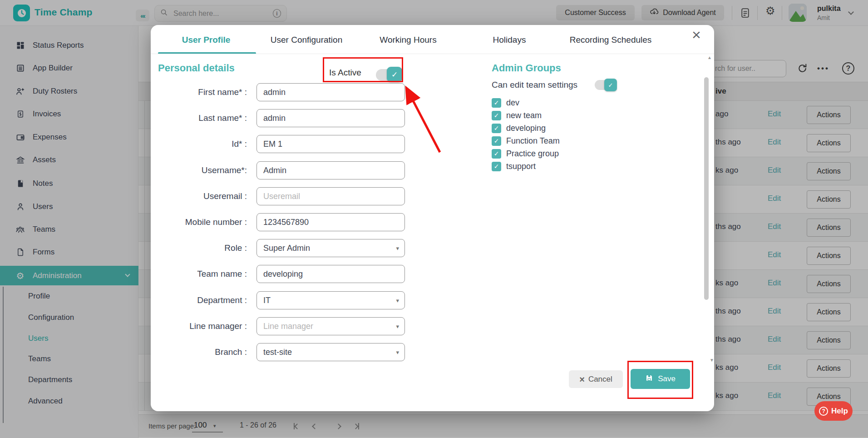 Image resolution: width=868 pixels, height=438 pixels. Describe the element at coordinates (660, 380) in the screenshot. I see `annotation-box-save` at that location.